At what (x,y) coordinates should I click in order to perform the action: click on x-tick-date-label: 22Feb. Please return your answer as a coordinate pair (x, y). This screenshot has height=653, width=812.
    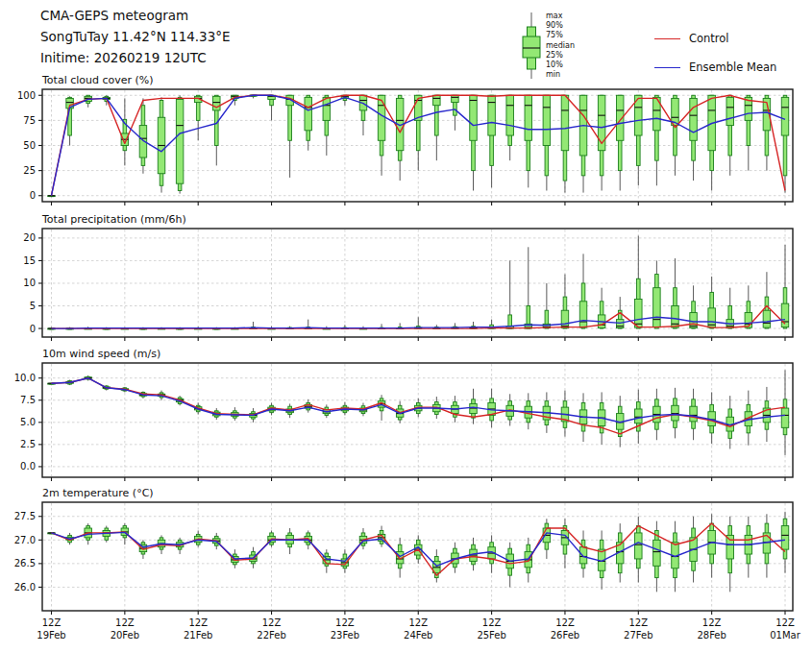
    Looking at the image, I should click on (271, 636).